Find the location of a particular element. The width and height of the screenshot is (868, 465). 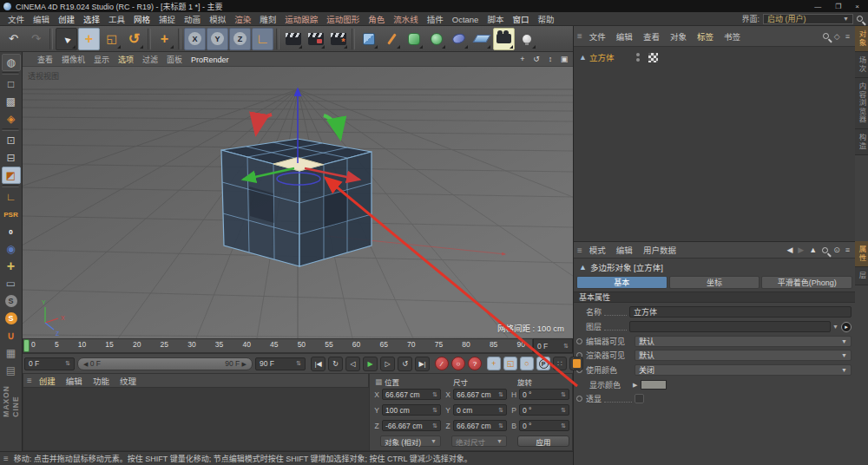

floor-button is located at coordinates (481, 39).